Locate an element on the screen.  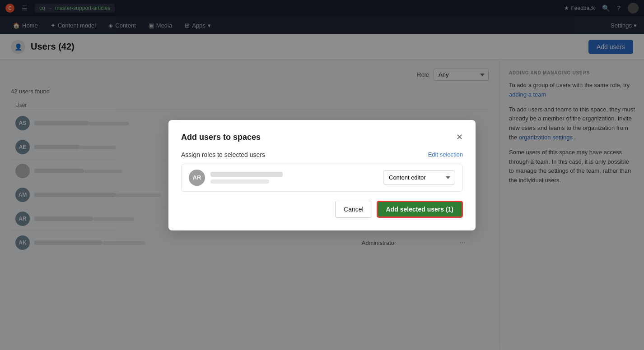
modal-assign-label: Assign roles to selected users is located at coordinates (223, 155).